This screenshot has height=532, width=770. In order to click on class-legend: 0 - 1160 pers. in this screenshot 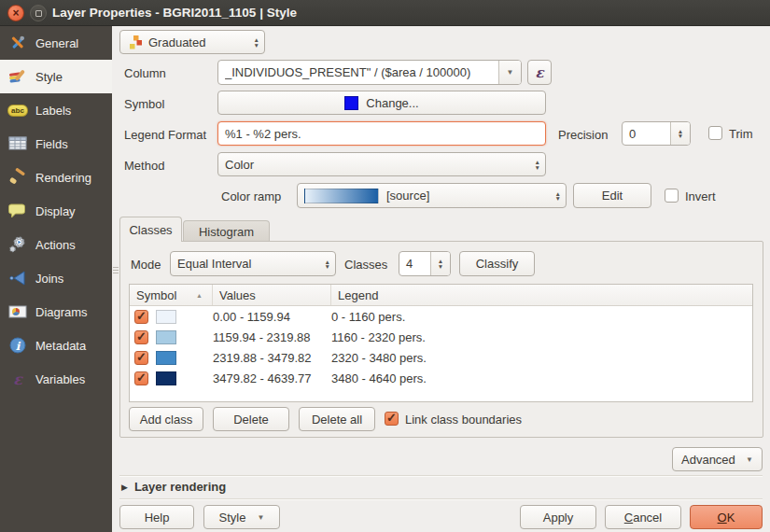, I will do `click(541, 317)`.